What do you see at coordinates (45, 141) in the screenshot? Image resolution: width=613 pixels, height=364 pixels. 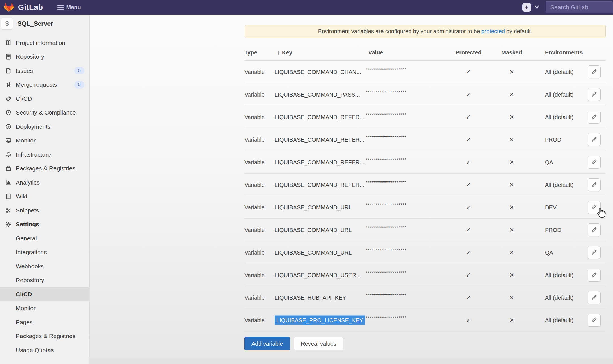 I see `sidebar-item-monitor: Monitor` at bounding box center [45, 141].